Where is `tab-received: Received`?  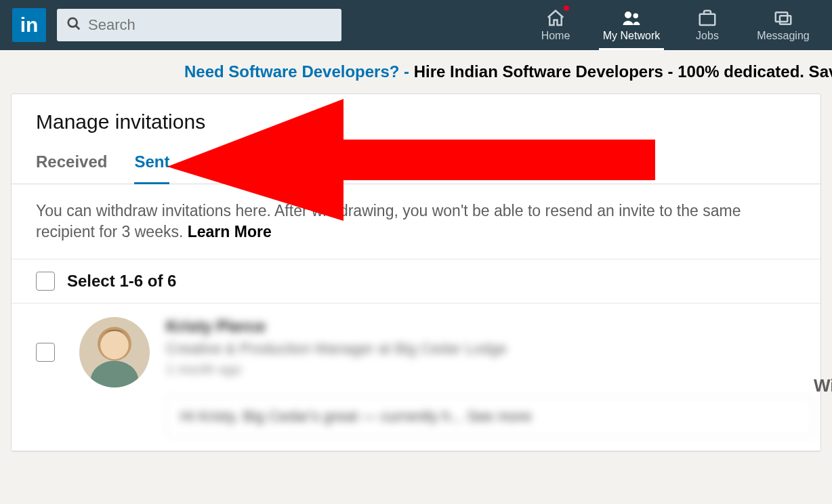
tab-received: Received is located at coordinates (72, 168).